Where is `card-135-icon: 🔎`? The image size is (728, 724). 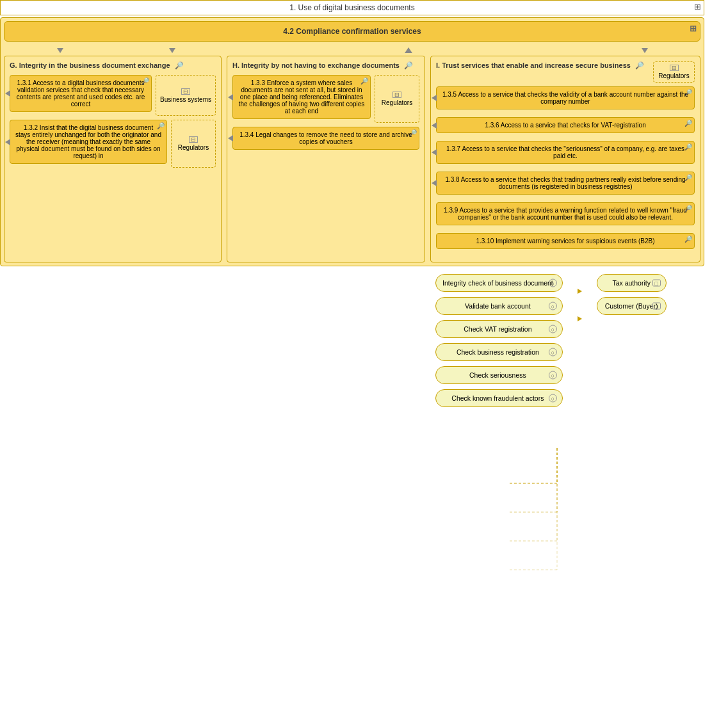 card-135-icon: 🔎 is located at coordinates (688, 92).